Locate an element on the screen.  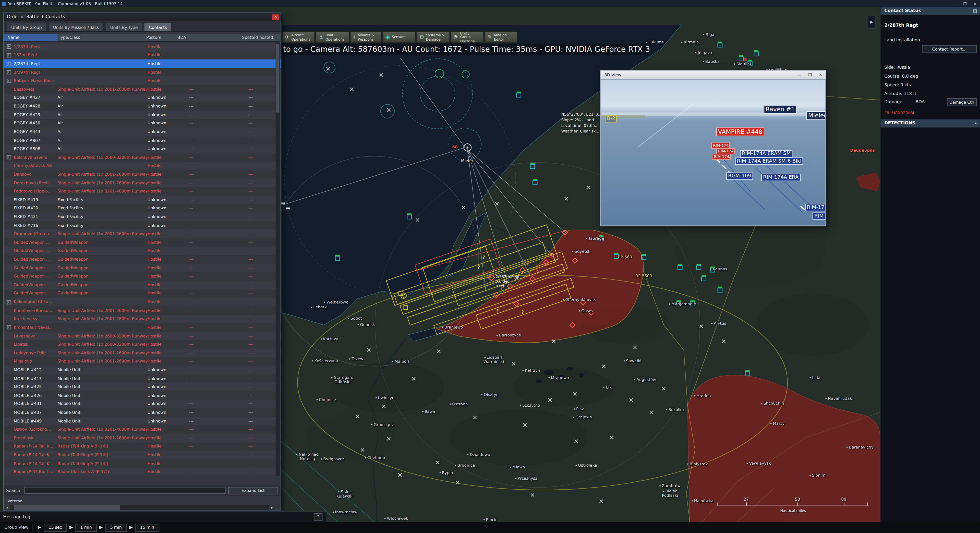
tab-units-by-type: Units By Type is located at coordinates (124, 27).